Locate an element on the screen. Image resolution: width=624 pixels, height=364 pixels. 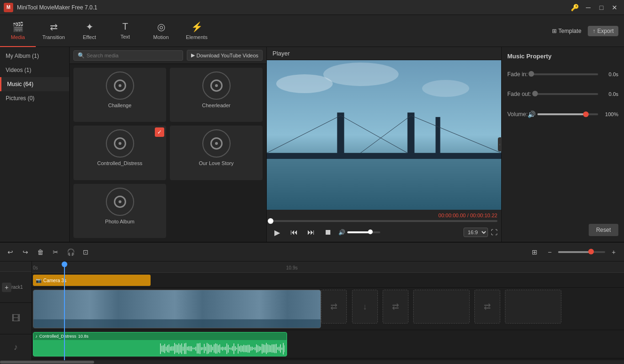
scrollbar-thumb is located at coordinates (47, 362).